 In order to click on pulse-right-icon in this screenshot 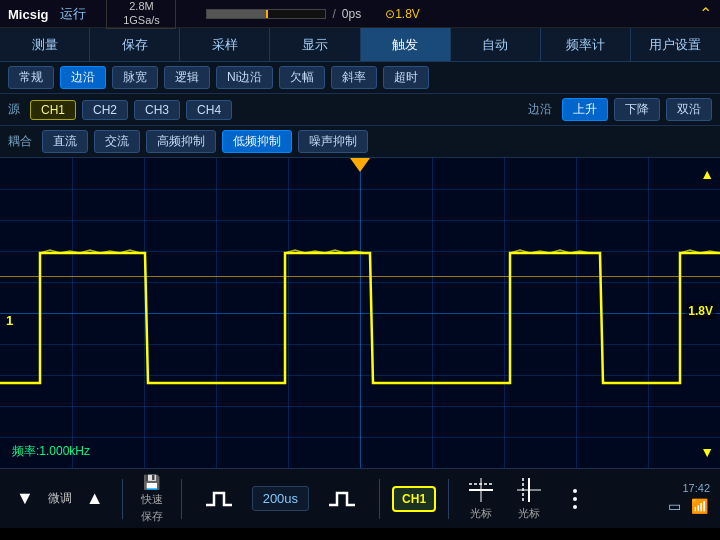, I will do `click(342, 499)`.